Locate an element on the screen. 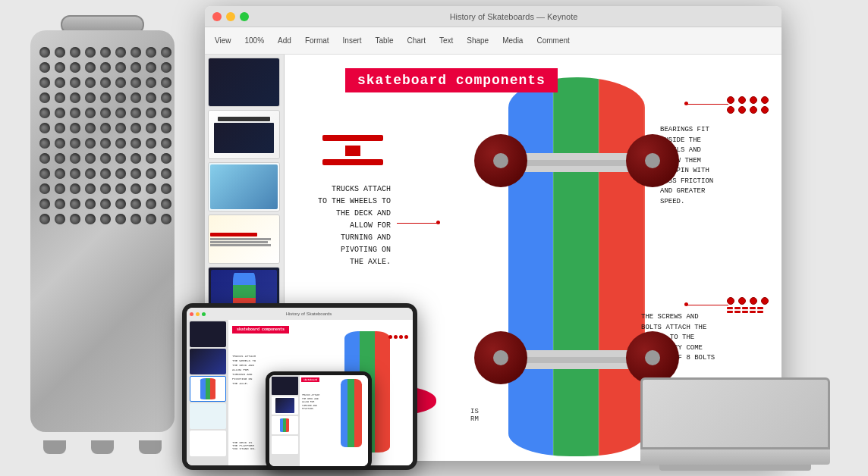 The width and height of the screenshot is (868, 476). truck-diag-bottom-bar is located at coordinates (353, 162).